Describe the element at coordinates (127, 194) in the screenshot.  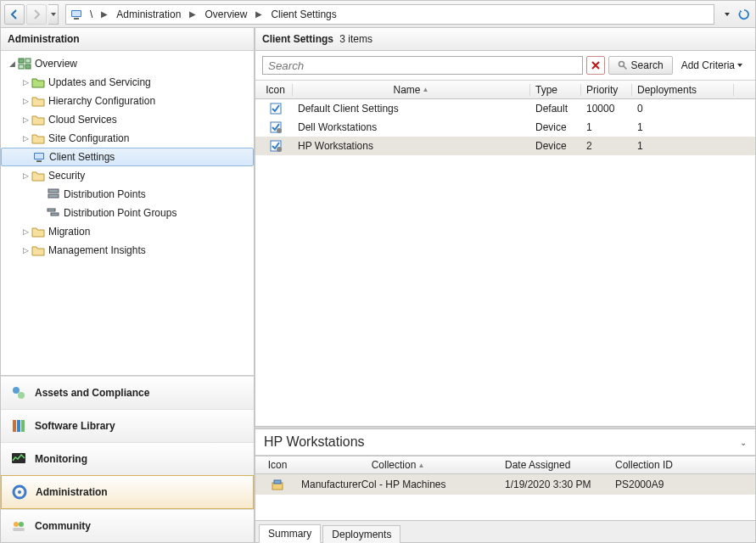
I see `tree-item-distribution-points: Distribution Points` at that location.